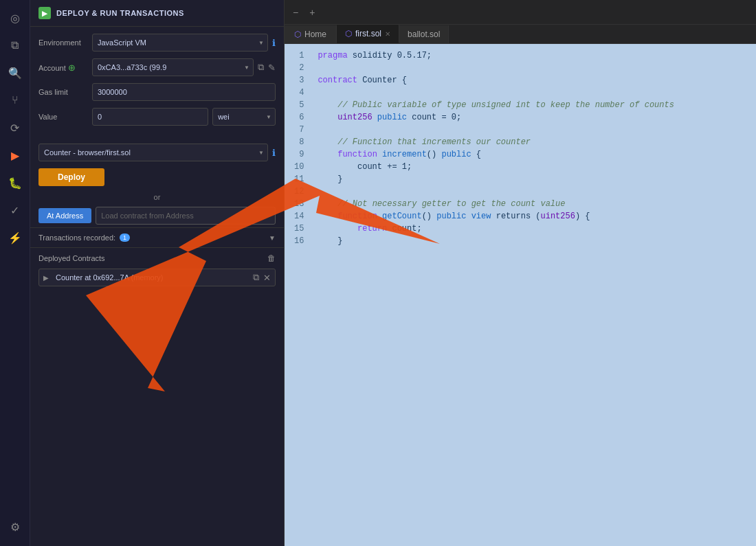  What do you see at coordinates (296, 12) in the screenshot?
I see `zoom-out-button: −` at bounding box center [296, 12].